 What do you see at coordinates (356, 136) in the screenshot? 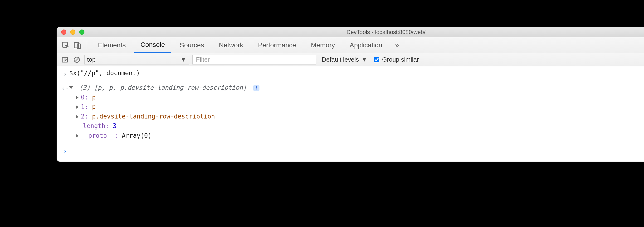
I see `array-proto: __proto__: Array(0)` at bounding box center [356, 136].